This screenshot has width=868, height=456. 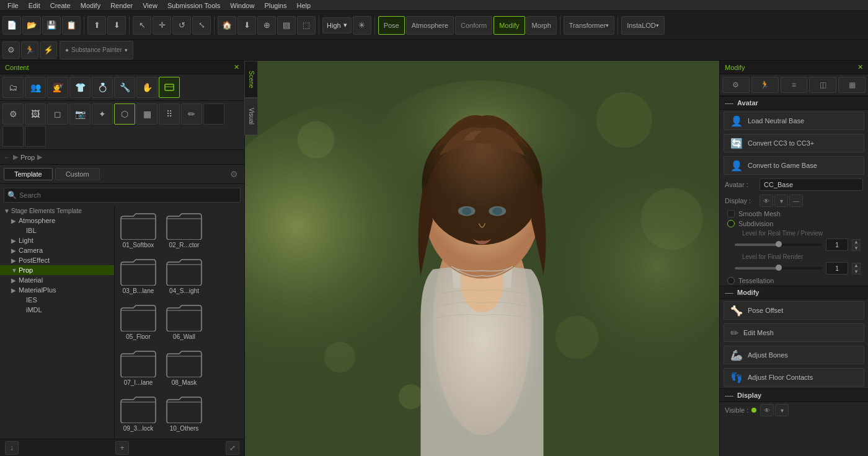 What do you see at coordinates (362, 25) in the screenshot?
I see `sun-btn: ✳` at bounding box center [362, 25].